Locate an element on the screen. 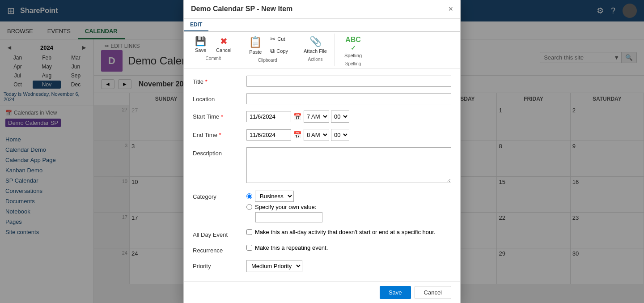 This screenshot has width=644, height=303. start-hour-select: 7 AM 8 AM is located at coordinates (317, 116).